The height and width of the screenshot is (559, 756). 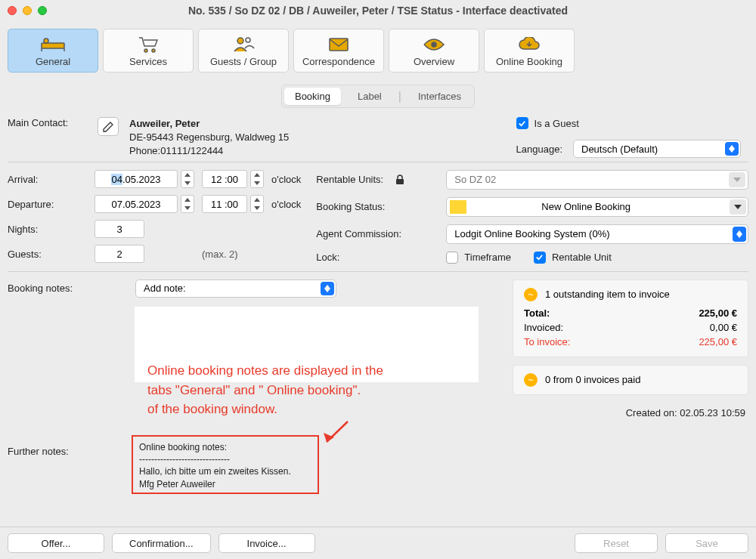 What do you see at coordinates (616, 543) in the screenshot?
I see `reset-button: Reset` at bounding box center [616, 543].